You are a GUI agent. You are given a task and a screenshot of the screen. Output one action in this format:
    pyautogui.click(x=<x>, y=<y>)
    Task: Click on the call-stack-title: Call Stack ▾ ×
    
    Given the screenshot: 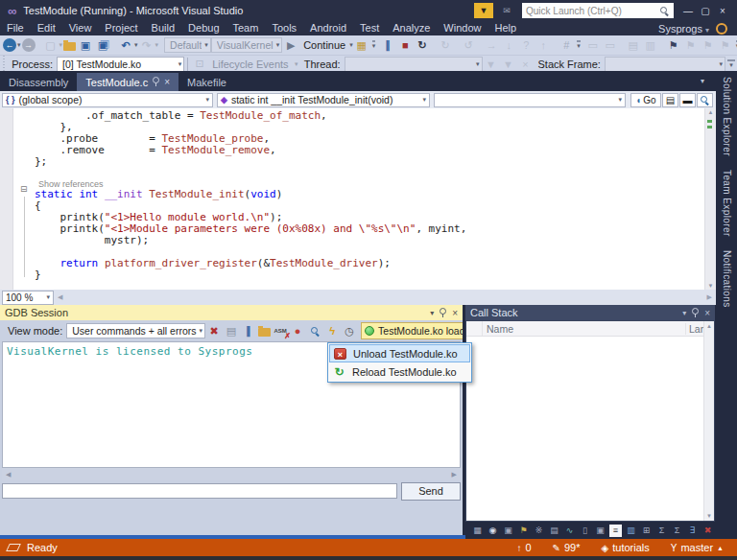 What is the action you would take?
    pyautogui.click(x=590, y=313)
    